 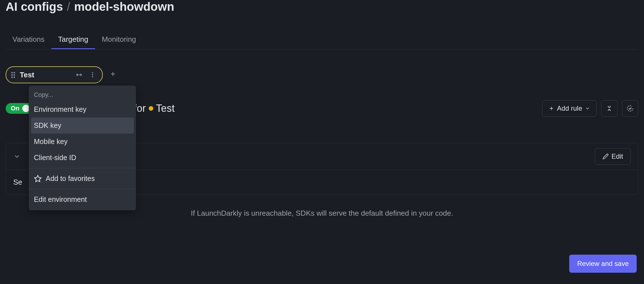 I want to click on dropdown-item-mobile-key: Mobile key, so click(x=82, y=142).